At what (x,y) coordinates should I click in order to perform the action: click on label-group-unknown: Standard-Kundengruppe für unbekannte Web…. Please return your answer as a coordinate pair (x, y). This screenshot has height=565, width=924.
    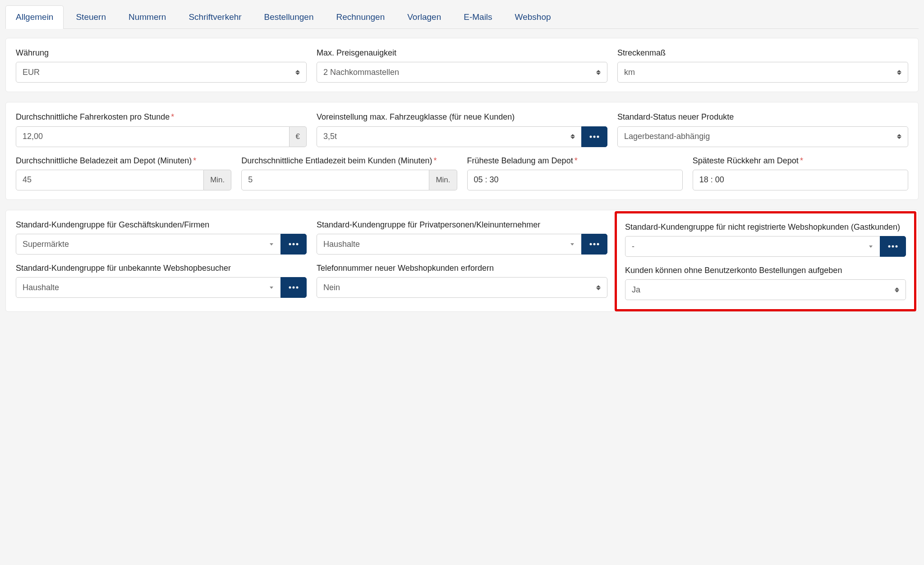
    Looking at the image, I should click on (161, 268).